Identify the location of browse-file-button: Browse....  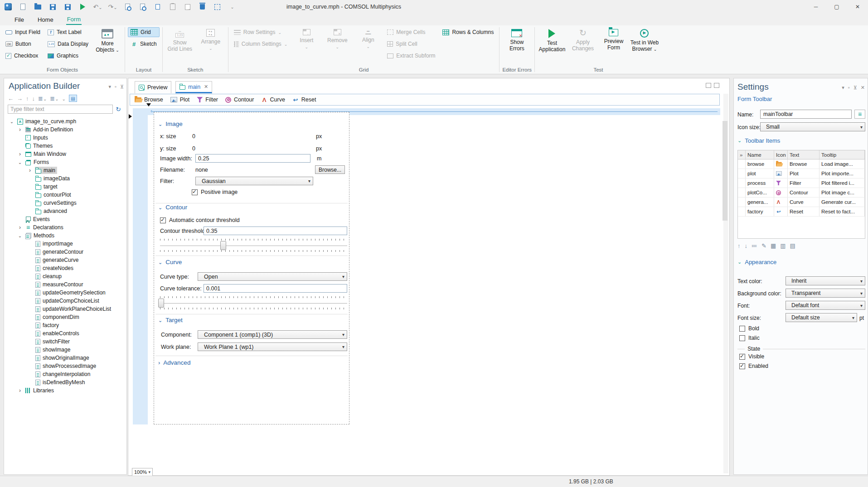
(330, 169).